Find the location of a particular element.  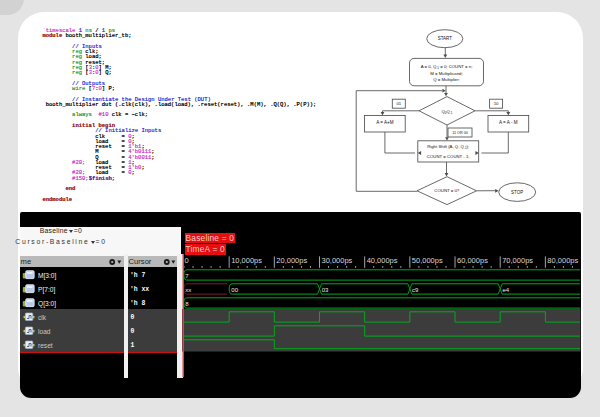

svg-text: e4 is located at coordinates (506, 290).